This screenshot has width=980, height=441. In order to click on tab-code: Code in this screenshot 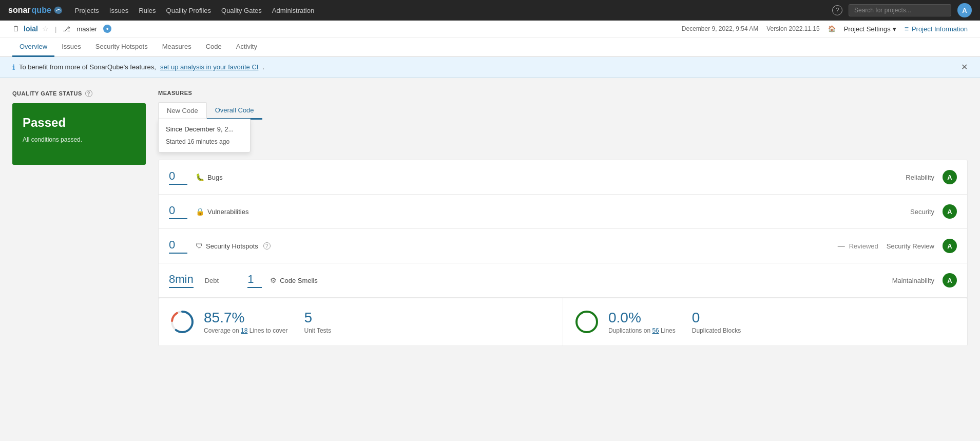, I will do `click(214, 47)`.